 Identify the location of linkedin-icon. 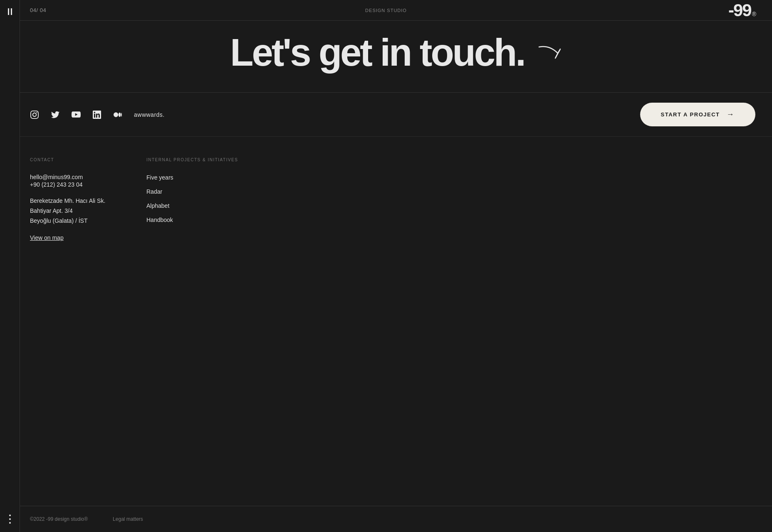
(97, 115).